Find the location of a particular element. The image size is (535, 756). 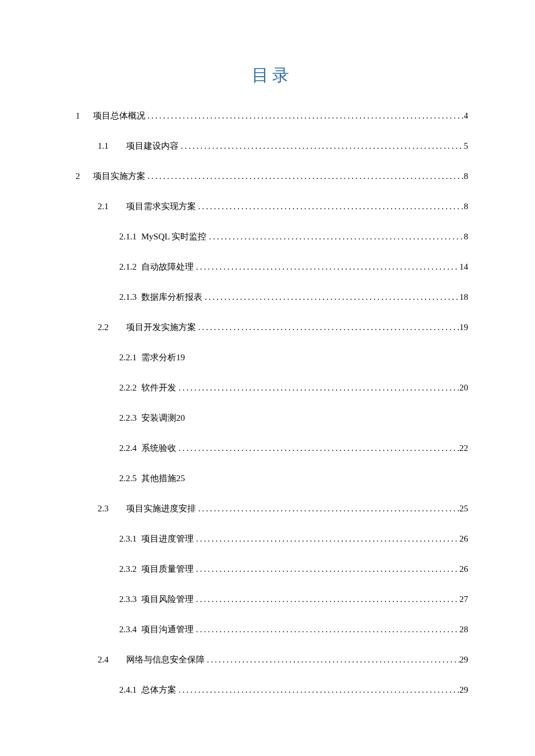

toc-entry-text: 项目开发实施方案 is located at coordinates (161, 328).